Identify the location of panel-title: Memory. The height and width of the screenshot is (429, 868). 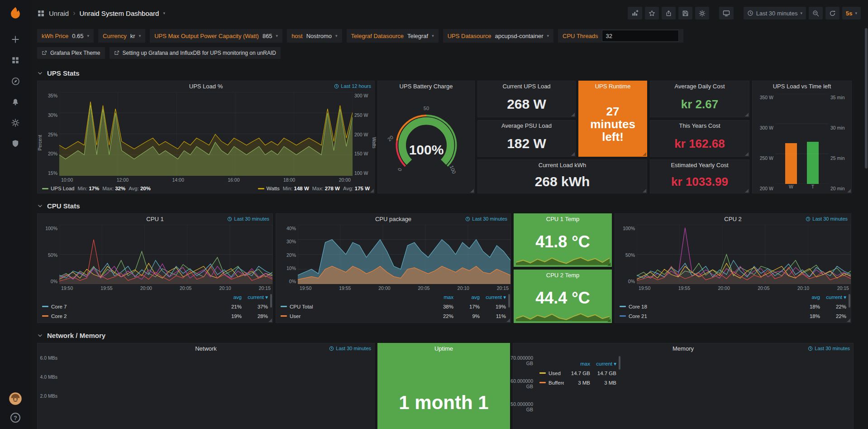
(683, 349).